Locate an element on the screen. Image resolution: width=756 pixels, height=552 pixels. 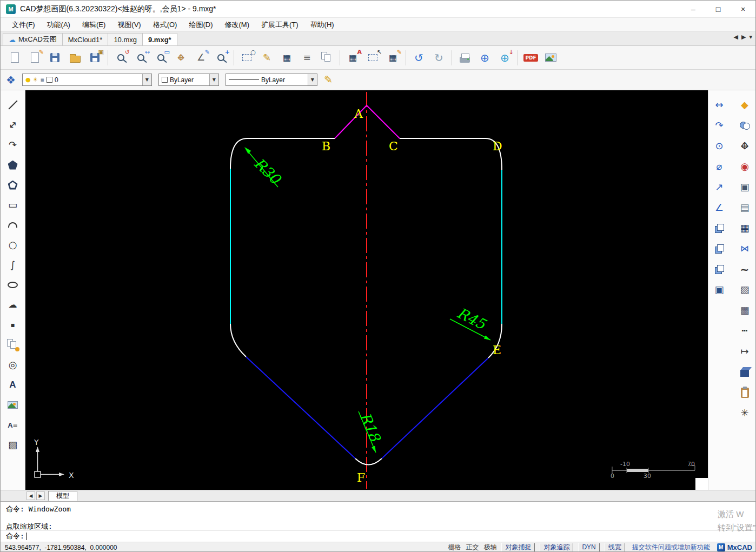
hatch-tool: ▨ is located at coordinates (13, 445).